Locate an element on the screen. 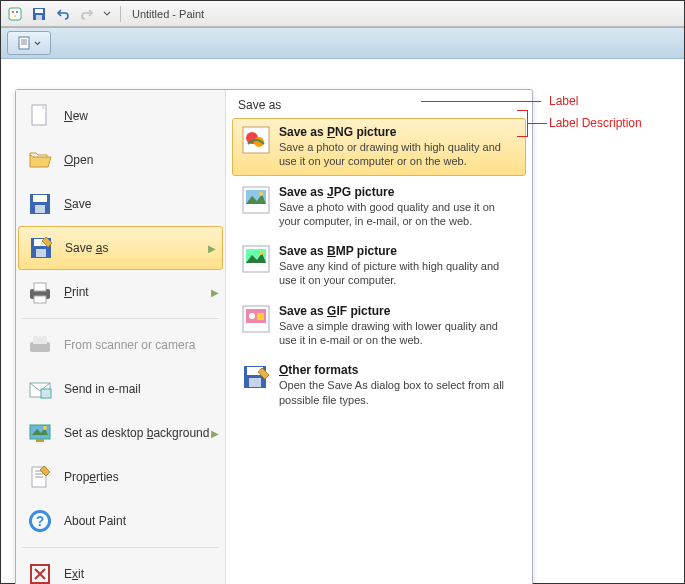  menu-item-label: Properties is located at coordinates (92, 477).